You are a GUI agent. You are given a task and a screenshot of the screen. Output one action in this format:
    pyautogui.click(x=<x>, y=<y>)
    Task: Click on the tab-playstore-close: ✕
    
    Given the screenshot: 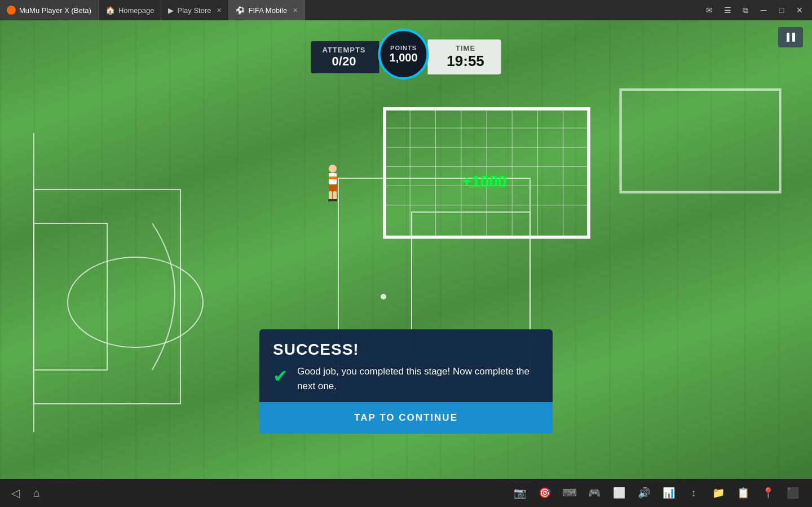 What is the action you would take?
    pyautogui.click(x=219, y=10)
    